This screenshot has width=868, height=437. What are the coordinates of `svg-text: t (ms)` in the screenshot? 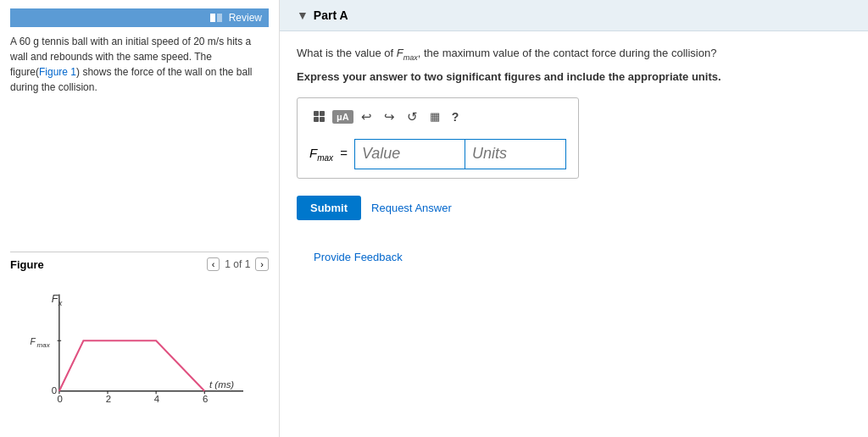 It's located at (222, 384).